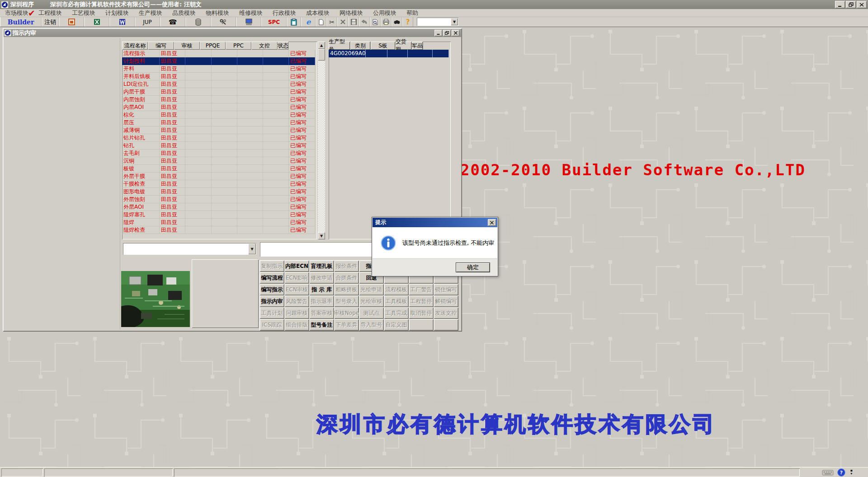 The image size is (868, 477). Describe the element at coordinates (220, 184) in the screenshot. I see `table-row: 干膜检查 田昌亚 已编写` at that location.